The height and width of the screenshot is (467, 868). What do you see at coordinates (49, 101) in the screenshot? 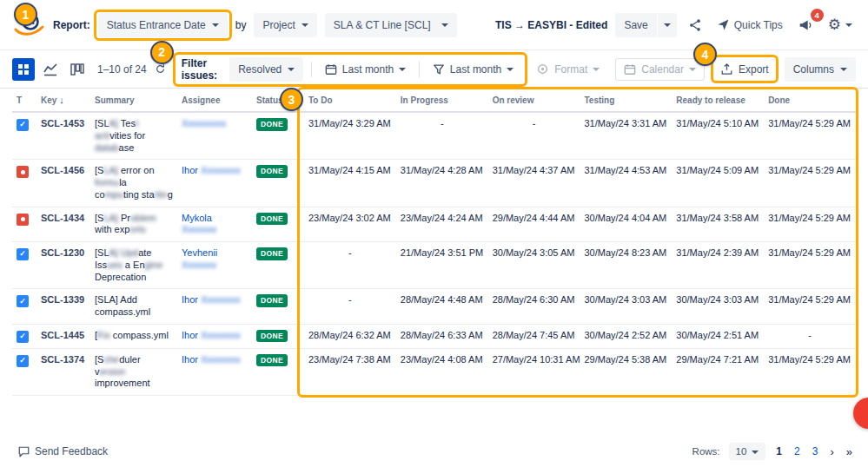
I see `column-header-label: Key` at bounding box center [49, 101].